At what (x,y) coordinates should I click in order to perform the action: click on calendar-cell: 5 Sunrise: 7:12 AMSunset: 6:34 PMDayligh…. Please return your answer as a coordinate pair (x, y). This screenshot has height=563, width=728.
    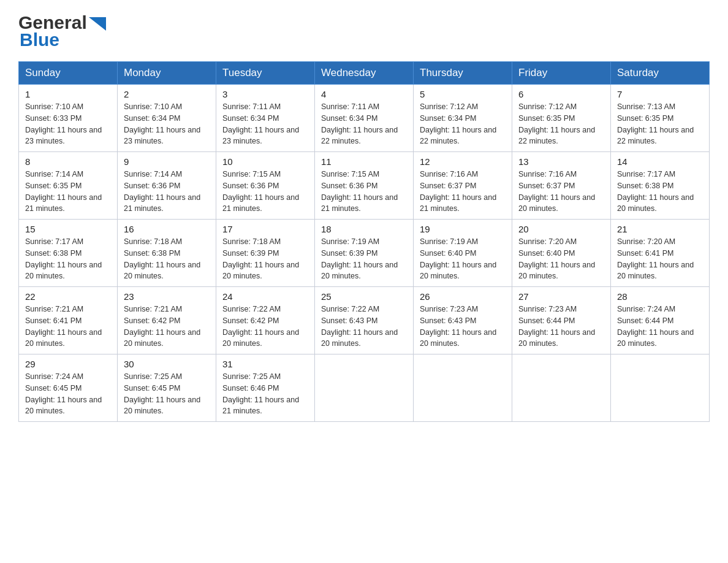
    Looking at the image, I should click on (463, 118).